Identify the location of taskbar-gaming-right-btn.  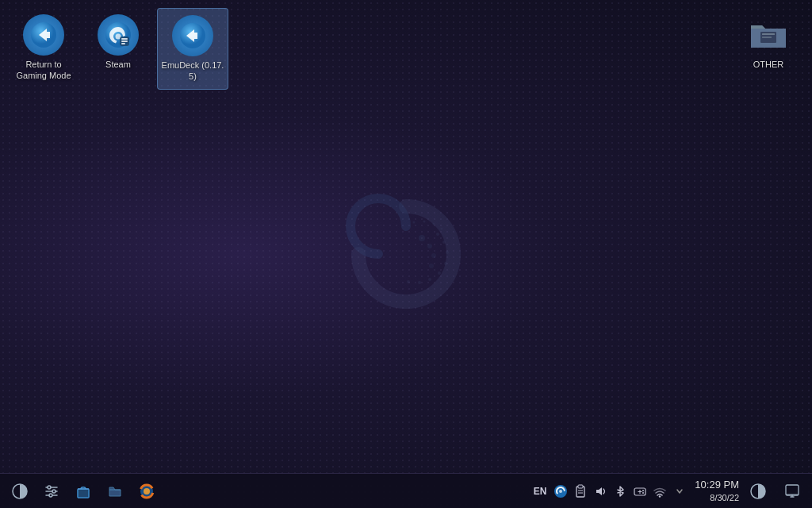
(758, 491).